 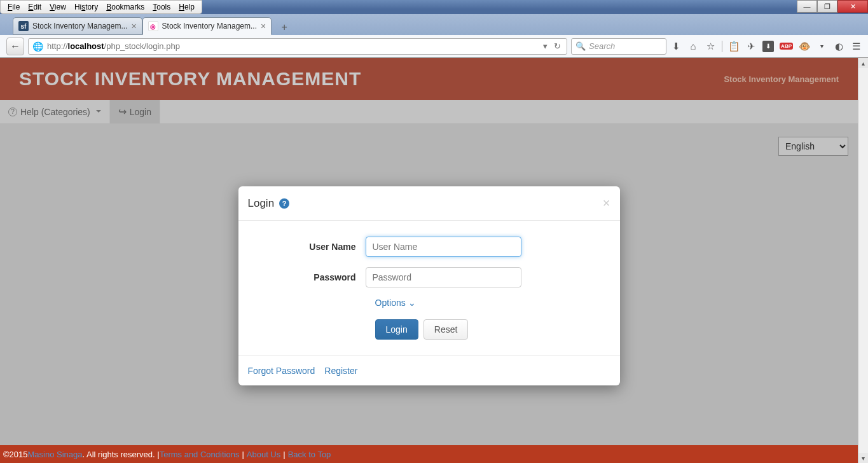 What do you see at coordinates (493, 303) in the screenshot?
I see `options-row: Options ⌄` at bounding box center [493, 303].